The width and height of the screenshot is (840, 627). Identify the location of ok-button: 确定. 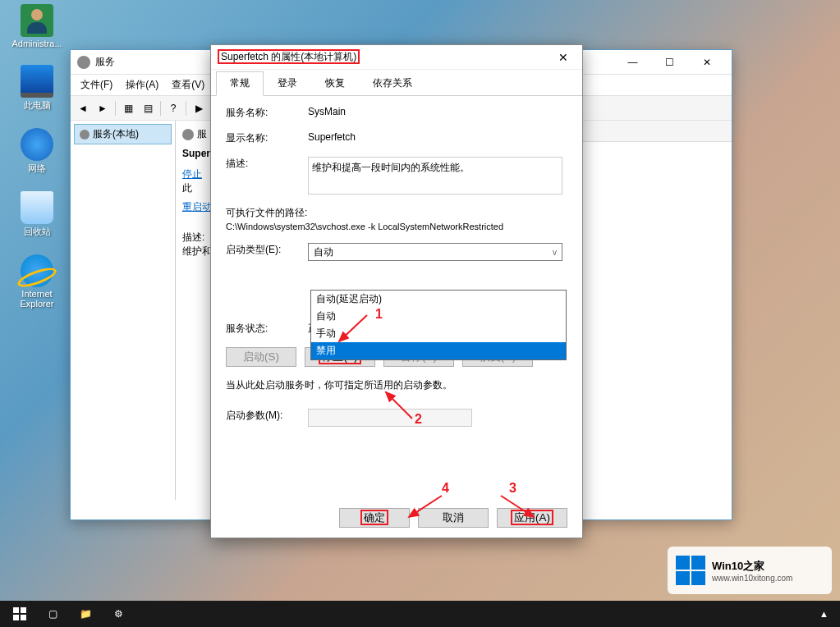
(374, 518).